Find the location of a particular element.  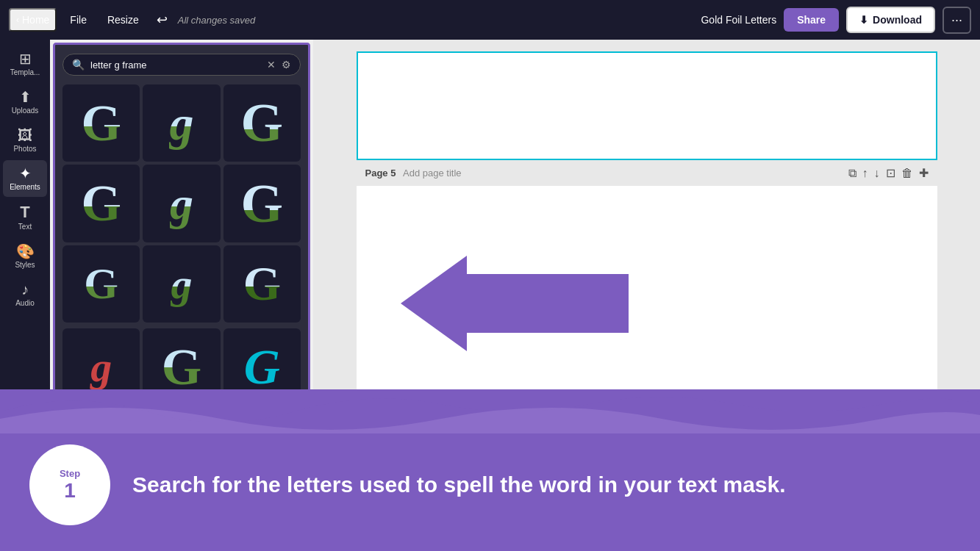

sidebar-item-styles: 🎨 Styles is located at coordinates (25, 256).